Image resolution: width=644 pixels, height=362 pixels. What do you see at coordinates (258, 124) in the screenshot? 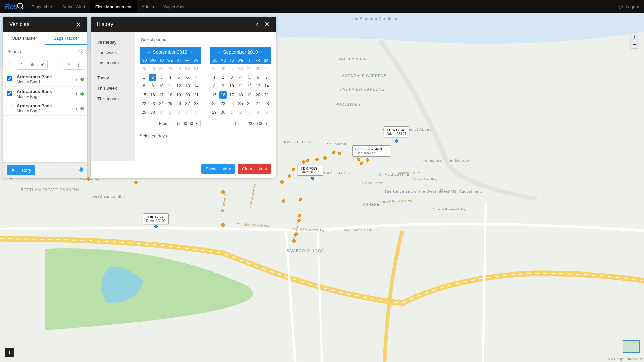
I see `to-time-select: 23:00:00▼` at bounding box center [258, 124].